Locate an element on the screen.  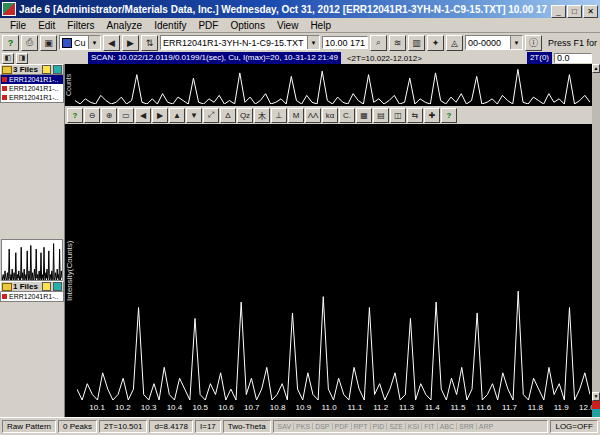
status-log-toggle: LOG=OFF is located at coordinates (574, 426).